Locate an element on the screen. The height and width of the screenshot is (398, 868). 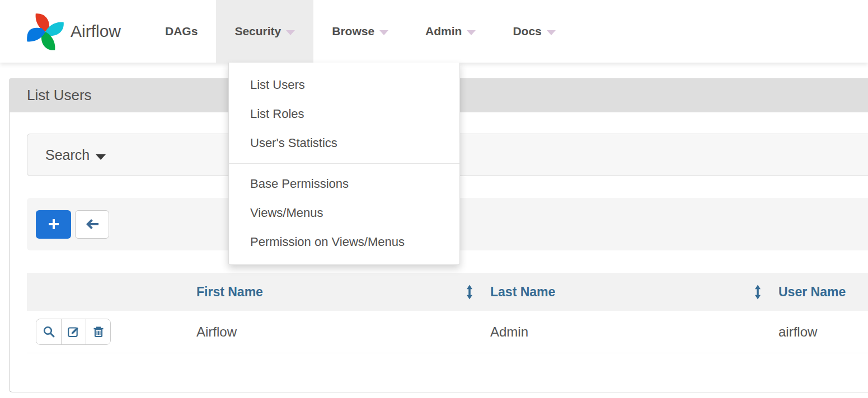
page-title: List Users is located at coordinates (59, 95).